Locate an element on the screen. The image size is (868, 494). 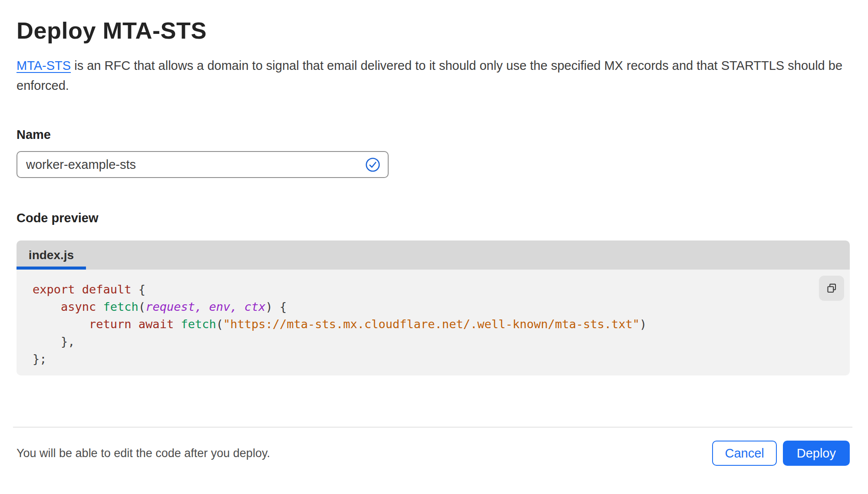
intro-paragraph: MTA-STS is an RFC that allows a domain t… is located at coordinates (431, 76).